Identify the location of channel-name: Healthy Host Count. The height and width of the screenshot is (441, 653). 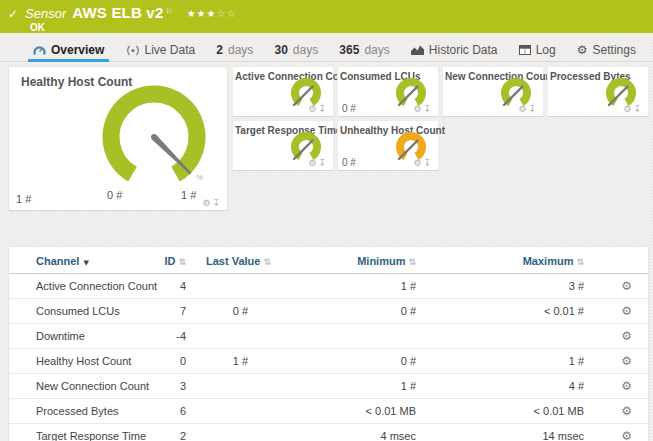
(82, 362).